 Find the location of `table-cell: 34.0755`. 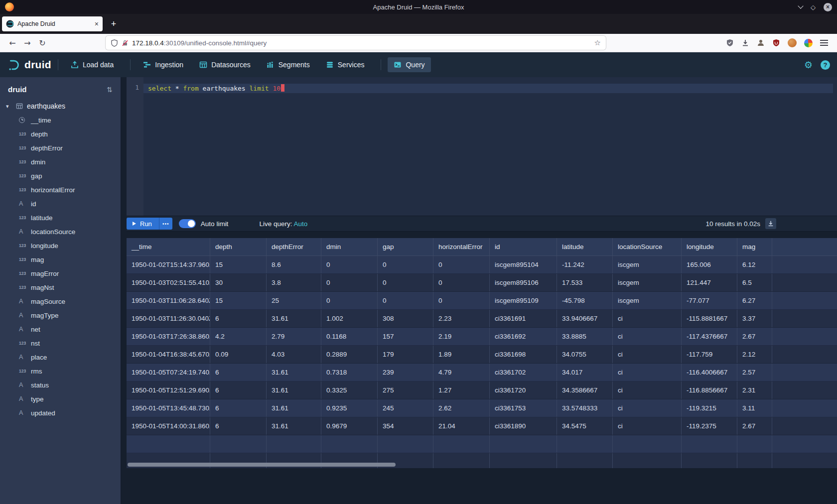

table-cell: 34.0755 is located at coordinates (585, 355).